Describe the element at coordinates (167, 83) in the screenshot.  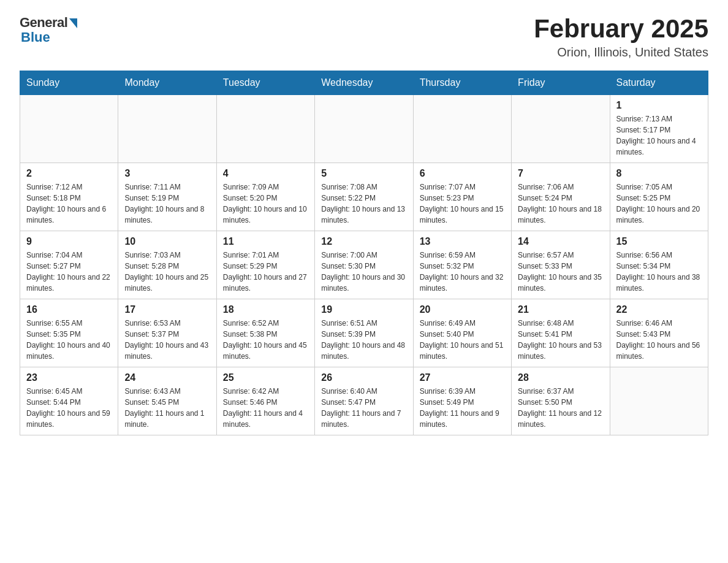
I see `weekday-header-monday: Monday` at that location.